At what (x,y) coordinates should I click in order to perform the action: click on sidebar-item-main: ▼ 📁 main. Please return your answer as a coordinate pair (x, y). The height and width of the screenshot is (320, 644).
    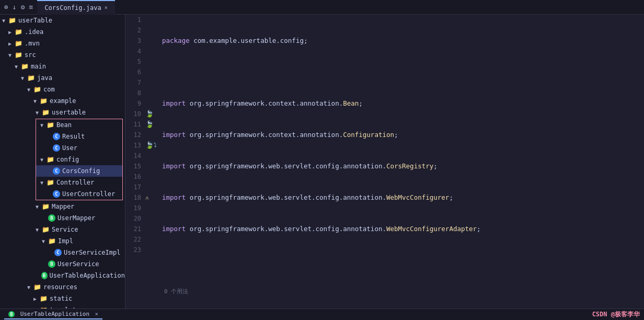
    Looking at the image, I should click on (63, 66).